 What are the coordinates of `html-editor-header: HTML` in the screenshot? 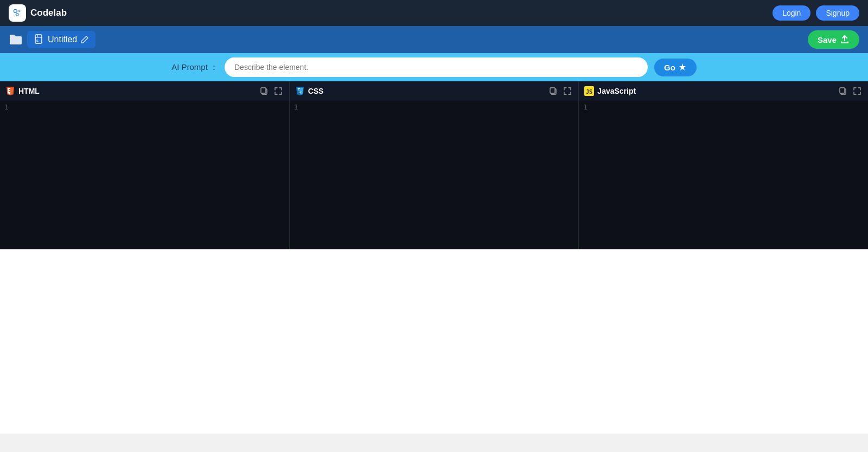 It's located at (144, 91).